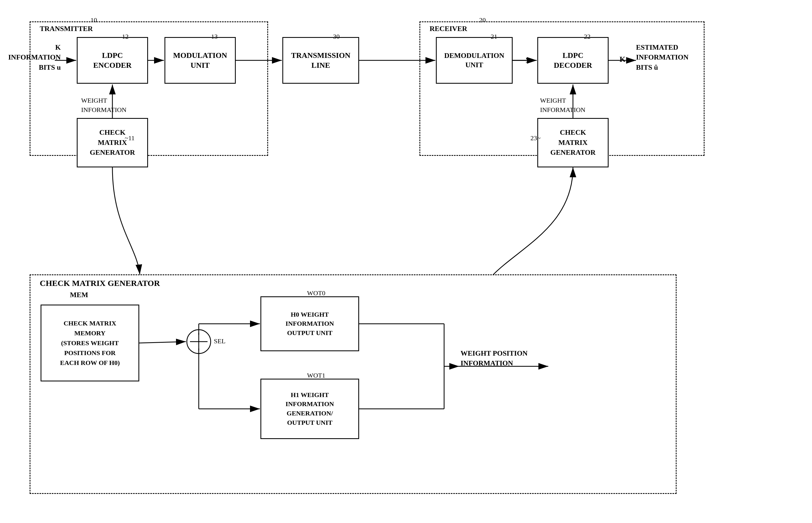  Describe the element at coordinates (316, 293) in the screenshot. I see `wot0-label: WOT0` at that location.